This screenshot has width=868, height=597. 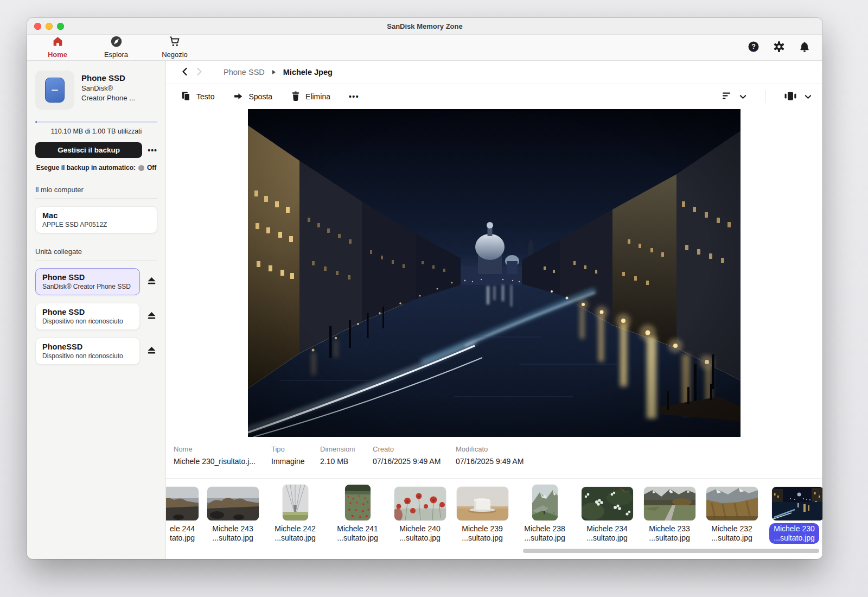 What do you see at coordinates (233, 534) in the screenshot?
I see `thumbnail-label: Michele 243...sultato.jpg` at bounding box center [233, 534].